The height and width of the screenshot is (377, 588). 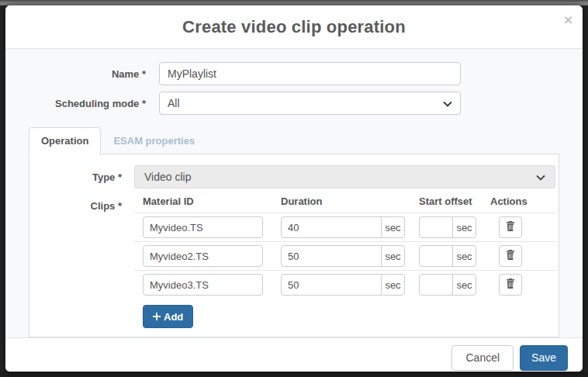 I want to click on col-material-id: Material ID, so click(x=203, y=204).